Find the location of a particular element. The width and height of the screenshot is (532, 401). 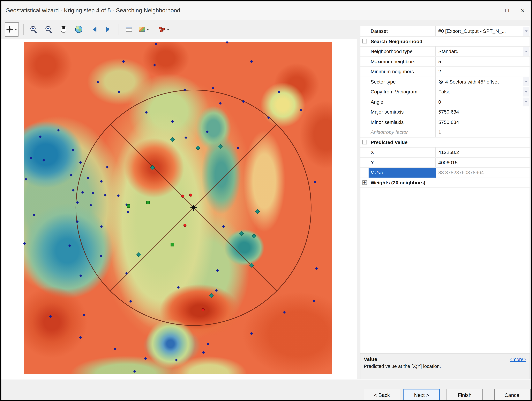

previous-extent-button is located at coordinates (94, 29).